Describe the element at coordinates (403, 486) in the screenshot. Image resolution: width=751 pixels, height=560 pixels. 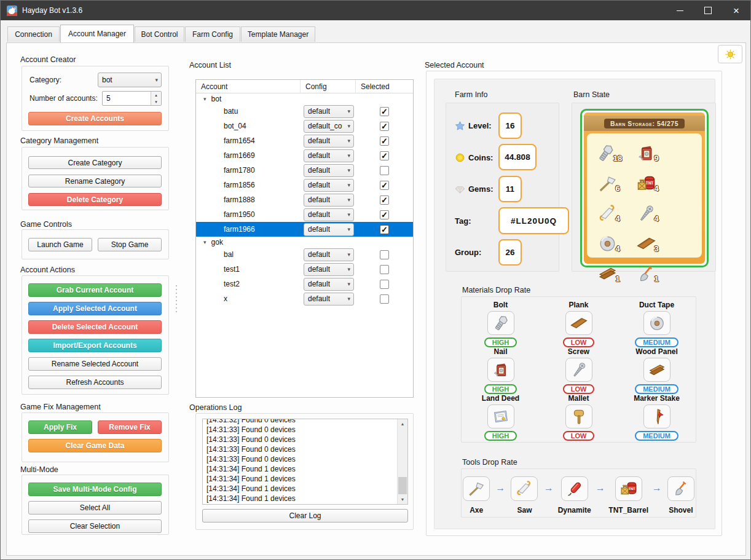
I see `scrollbar-thumb` at that location.